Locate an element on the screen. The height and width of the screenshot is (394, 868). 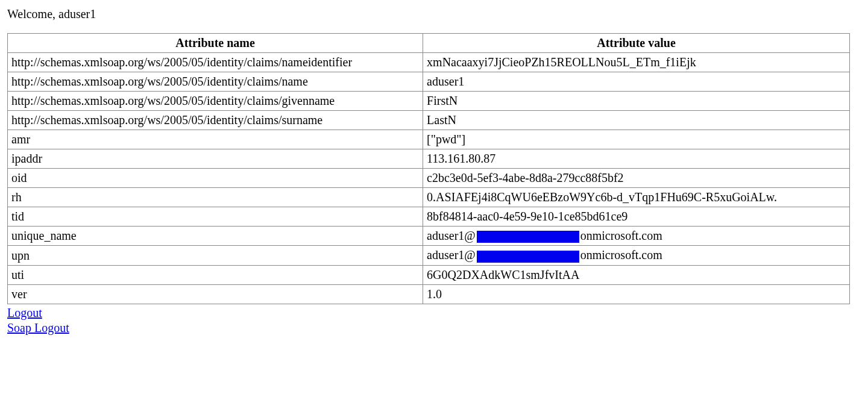
table-row: uti6G0Q2DXAdkWC1smJfvItAA is located at coordinates (429, 275).